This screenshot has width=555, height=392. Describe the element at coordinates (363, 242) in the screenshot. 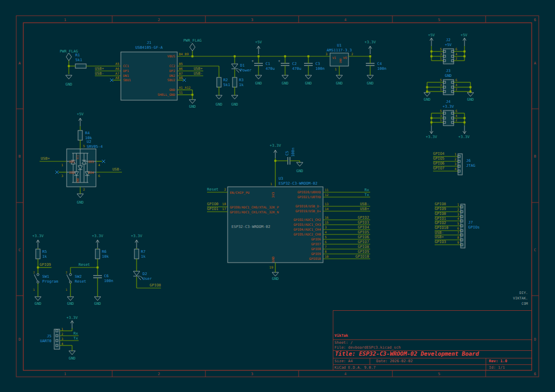

I see `net-label: GPIO7` at that location.